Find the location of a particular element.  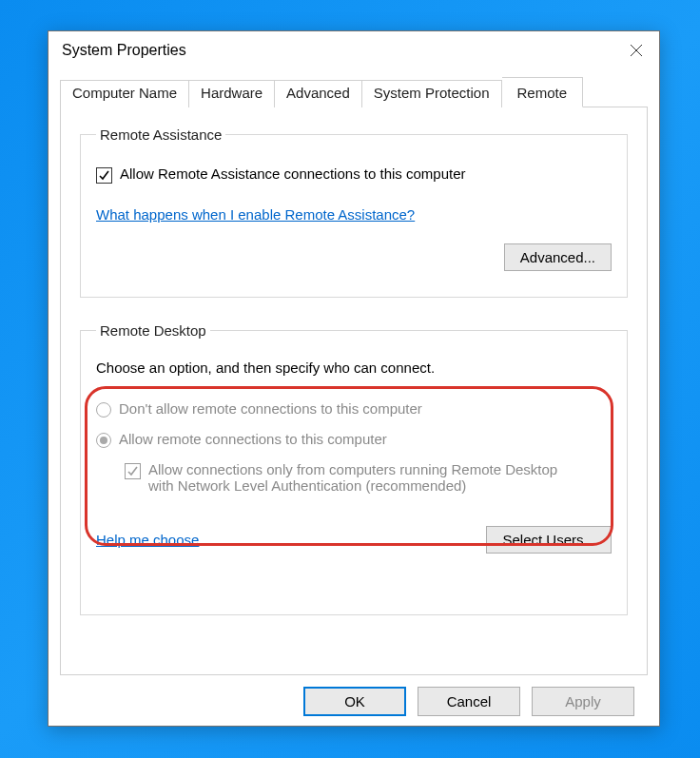

window-title: System Properties is located at coordinates (124, 50).